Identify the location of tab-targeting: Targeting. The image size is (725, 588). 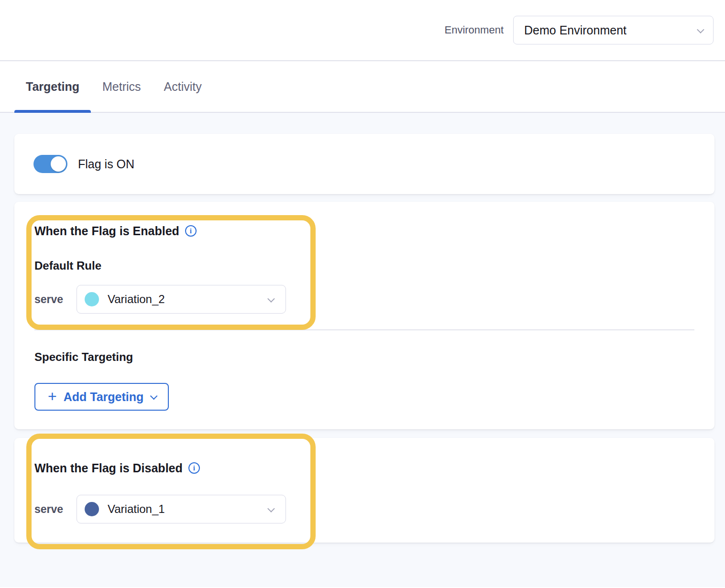
(53, 87).